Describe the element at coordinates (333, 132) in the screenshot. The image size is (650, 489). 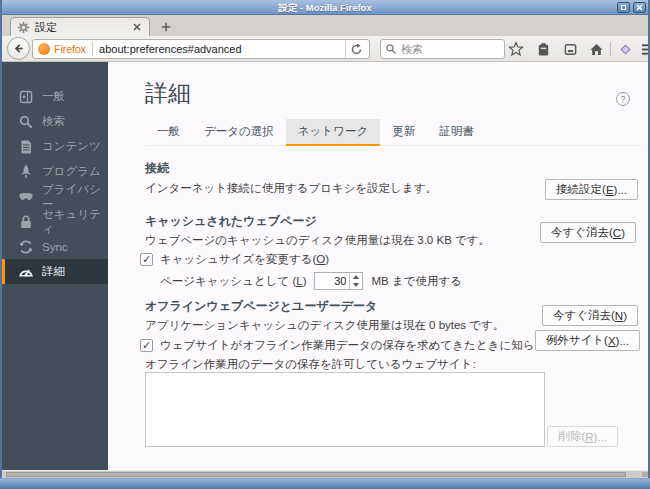
I see `tab-network: ネットワーク` at that location.